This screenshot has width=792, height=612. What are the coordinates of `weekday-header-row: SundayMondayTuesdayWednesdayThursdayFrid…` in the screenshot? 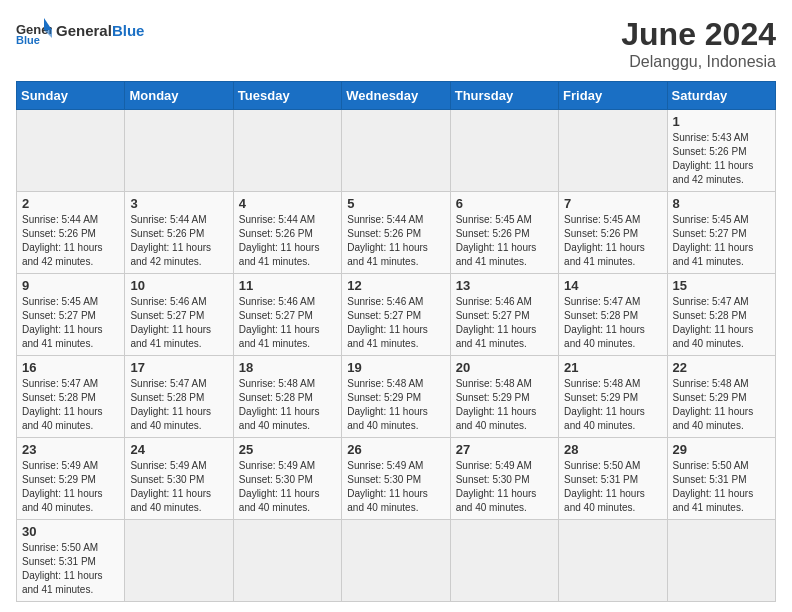 It's located at (396, 96).